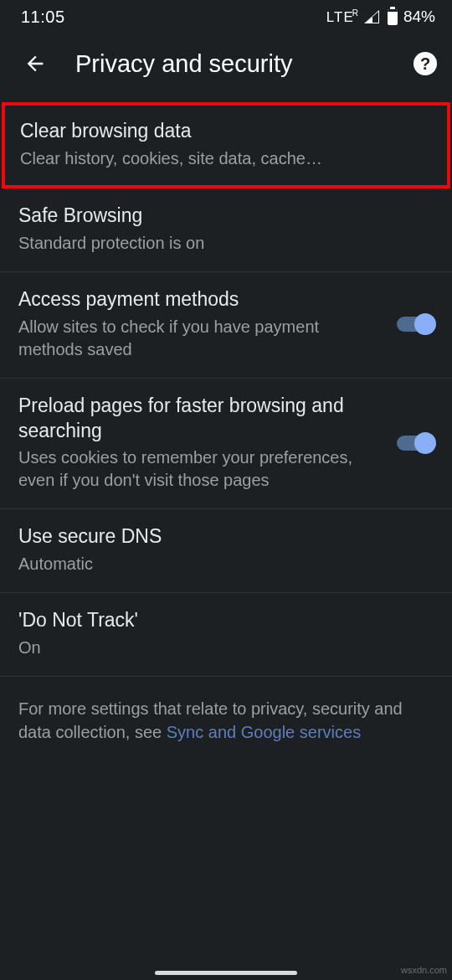 Image resolution: width=452 pixels, height=980 pixels. What do you see at coordinates (425, 64) in the screenshot?
I see `help-icon: ?` at bounding box center [425, 64].